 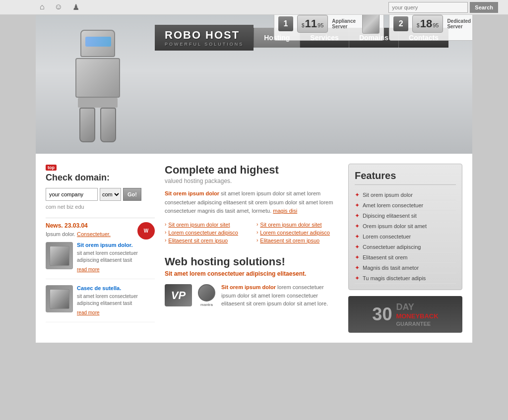 What do you see at coordinates (428, 24) in the screenshot?
I see `dedicated-price-badge: $ 18 95` at bounding box center [428, 24].